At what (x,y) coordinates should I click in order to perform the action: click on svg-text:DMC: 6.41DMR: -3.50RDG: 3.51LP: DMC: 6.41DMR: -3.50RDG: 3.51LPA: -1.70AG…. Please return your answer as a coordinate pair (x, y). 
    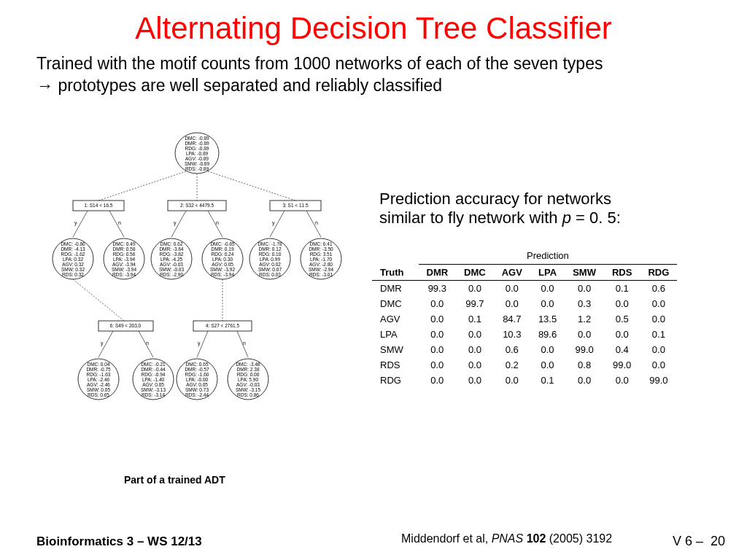
    Looking at the image, I should click on (321, 260).